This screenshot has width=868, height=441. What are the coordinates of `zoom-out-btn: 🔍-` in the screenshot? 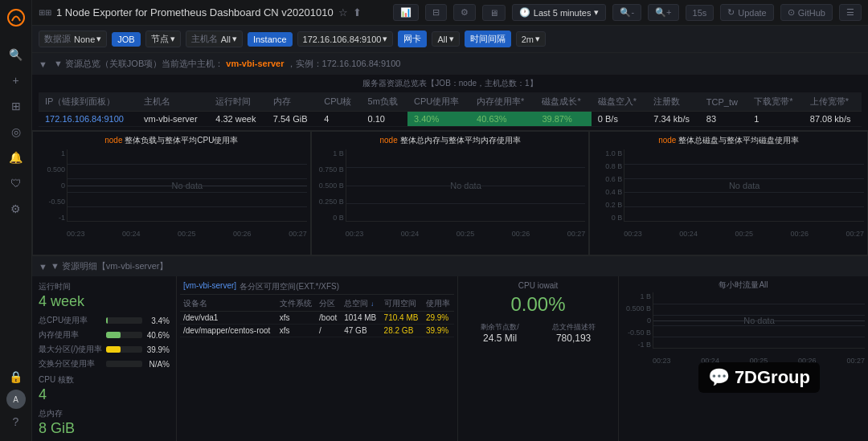 It's located at (627, 13).